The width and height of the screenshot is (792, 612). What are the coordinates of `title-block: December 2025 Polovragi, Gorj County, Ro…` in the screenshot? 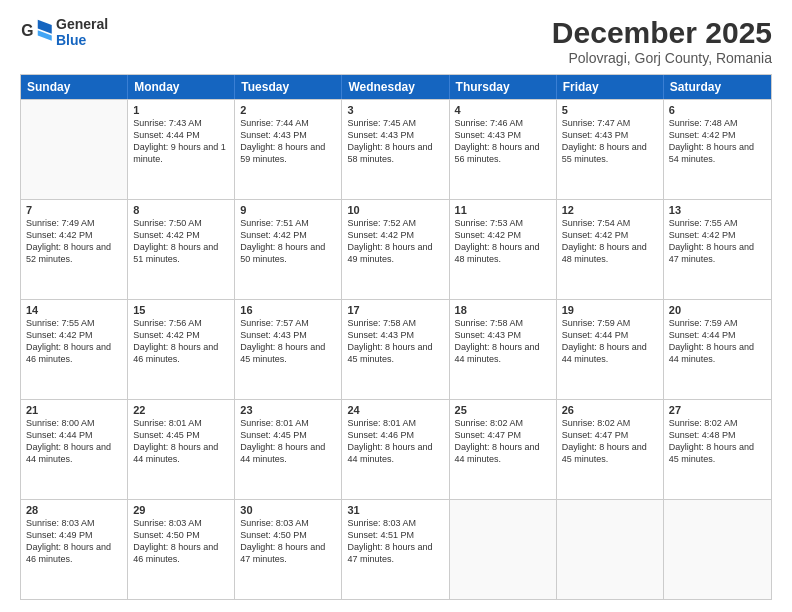 It's located at (662, 41).